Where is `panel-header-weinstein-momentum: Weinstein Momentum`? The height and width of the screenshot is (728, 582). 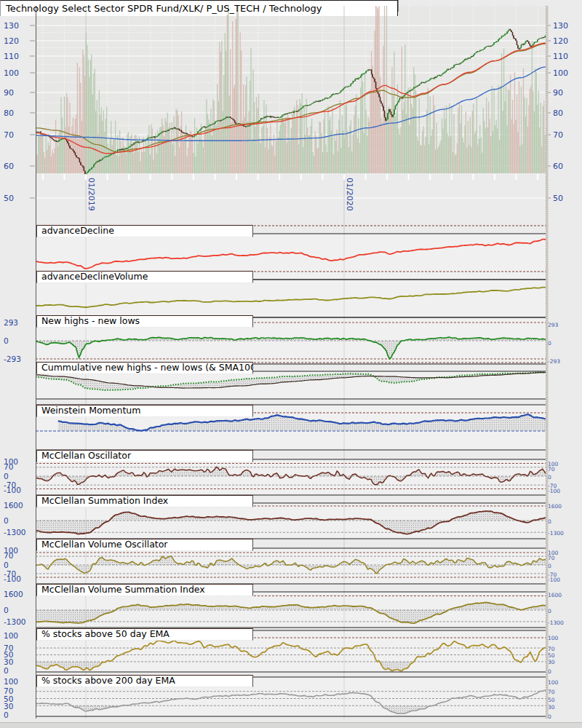 panel-header-weinstein-momentum: Weinstein Momentum is located at coordinates (145, 411).